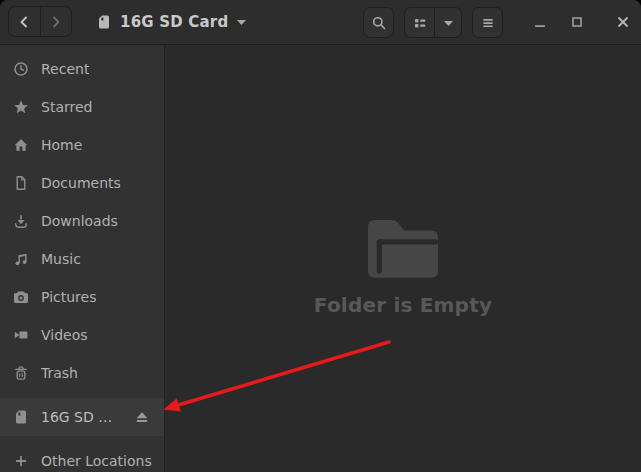 The height and width of the screenshot is (472, 641). Describe the element at coordinates (21, 107) in the screenshot. I see `star-icon` at that location.